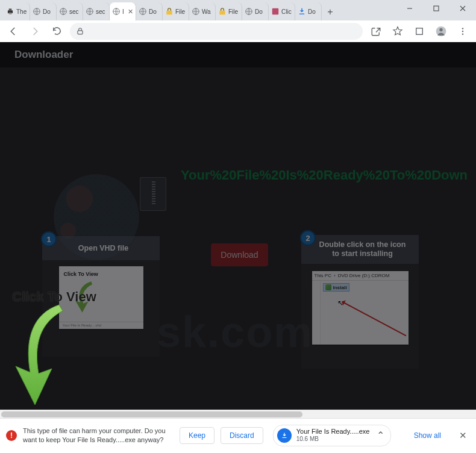  I want to click on tab-title: I, so click(124, 12).